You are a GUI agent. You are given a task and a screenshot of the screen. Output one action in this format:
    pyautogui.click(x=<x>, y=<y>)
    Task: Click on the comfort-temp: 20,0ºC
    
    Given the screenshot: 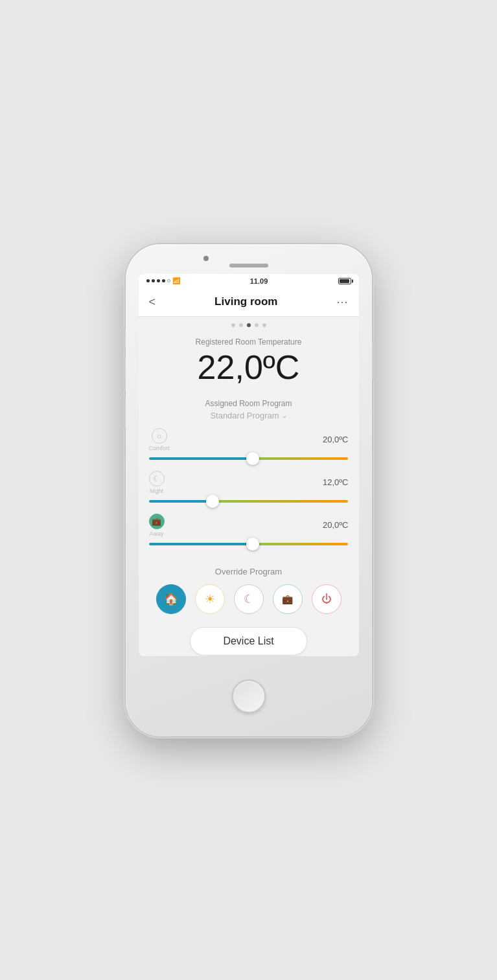 What is the action you would take?
    pyautogui.click(x=336, y=439)
    